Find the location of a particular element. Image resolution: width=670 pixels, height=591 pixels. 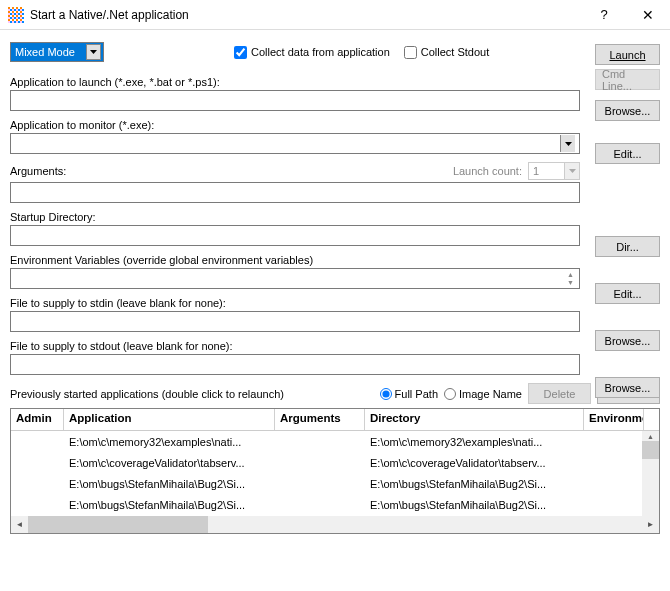

browse-stdout-button: Browse... is located at coordinates (628, 388).